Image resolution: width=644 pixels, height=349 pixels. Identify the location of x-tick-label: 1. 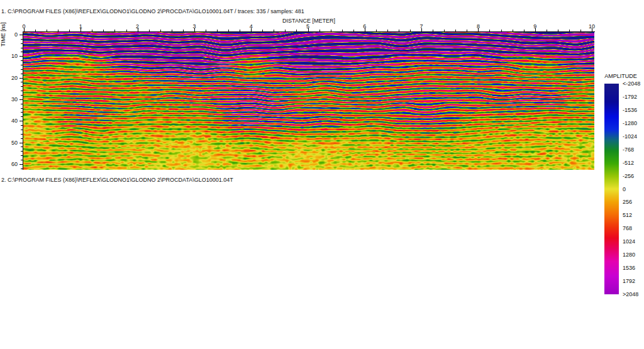
(80, 26).